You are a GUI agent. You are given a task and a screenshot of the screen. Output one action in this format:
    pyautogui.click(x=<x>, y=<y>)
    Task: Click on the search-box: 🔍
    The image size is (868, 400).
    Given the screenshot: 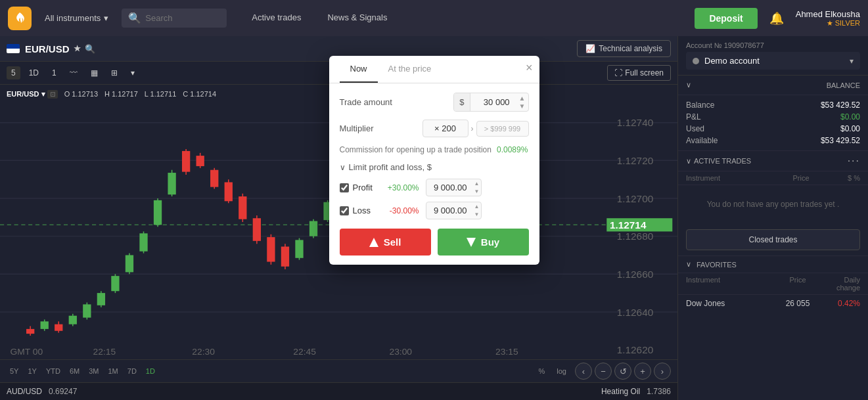 What is the action you would take?
    pyautogui.click(x=174, y=18)
    